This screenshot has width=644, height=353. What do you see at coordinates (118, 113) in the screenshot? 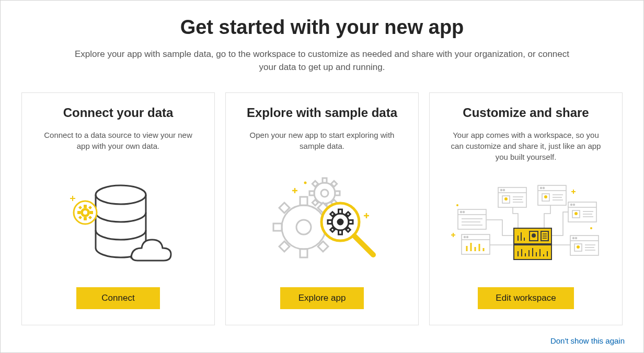
I see `card-title: Connect your data` at bounding box center [118, 113].